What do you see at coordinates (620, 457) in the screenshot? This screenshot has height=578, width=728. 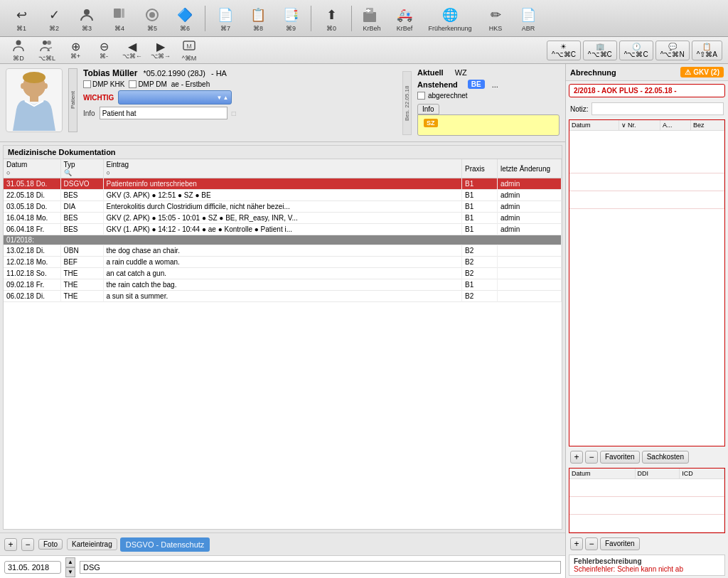 I see `favoriten-btn: Favoriten` at bounding box center [620, 457].